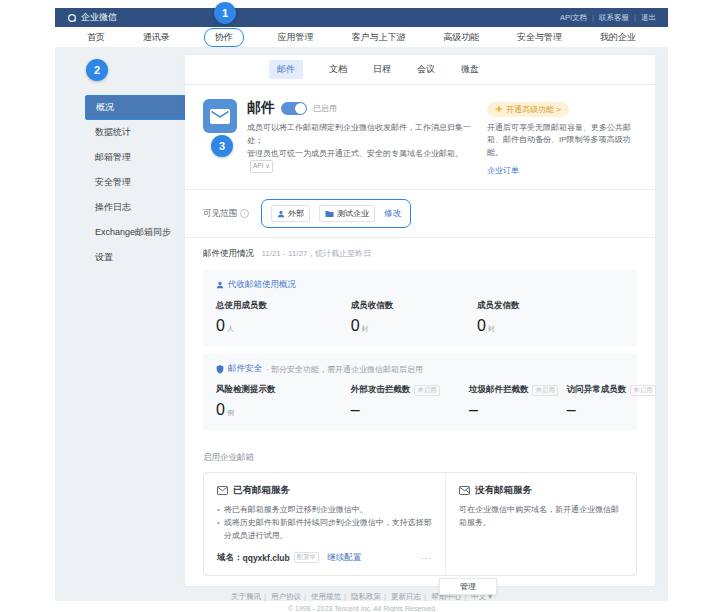 Image resolution: width=723 pixels, height=612 pixels. I want to click on open-premium-button: 开通高级功能 >, so click(528, 110).